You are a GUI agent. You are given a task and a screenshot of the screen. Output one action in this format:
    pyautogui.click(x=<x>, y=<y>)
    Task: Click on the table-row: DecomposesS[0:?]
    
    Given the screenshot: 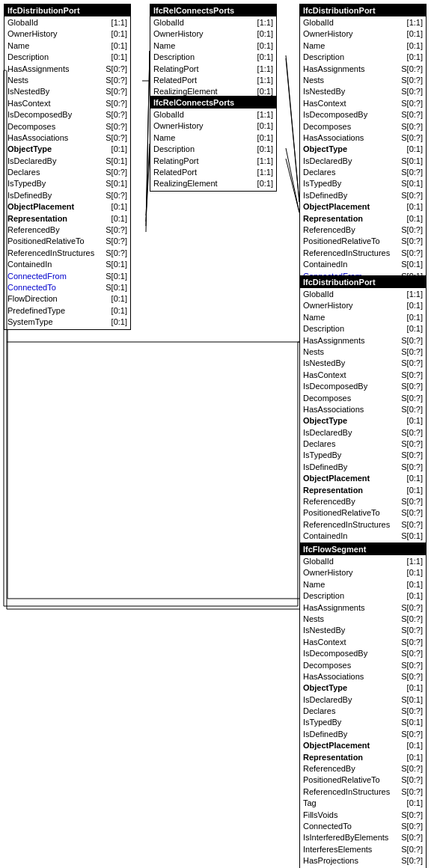 What is the action you would take?
    pyautogui.click(x=363, y=398)
    